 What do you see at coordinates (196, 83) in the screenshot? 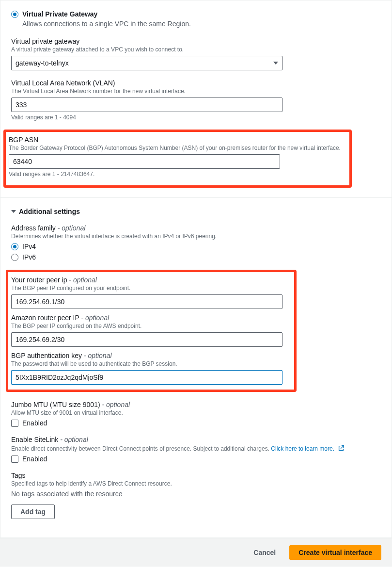
I see `vlan-label: Virtual Local Area Network (VLAN)` at bounding box center [196, 83].